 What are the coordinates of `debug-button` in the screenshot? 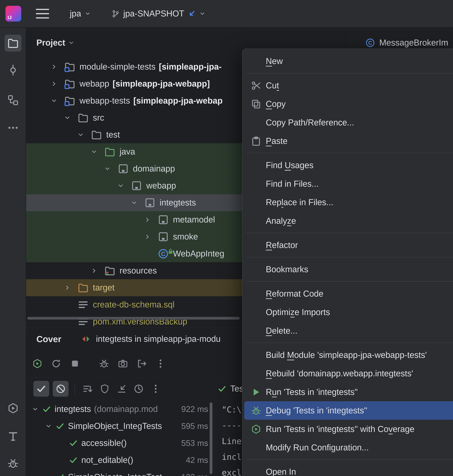 It's located at (104, 364).